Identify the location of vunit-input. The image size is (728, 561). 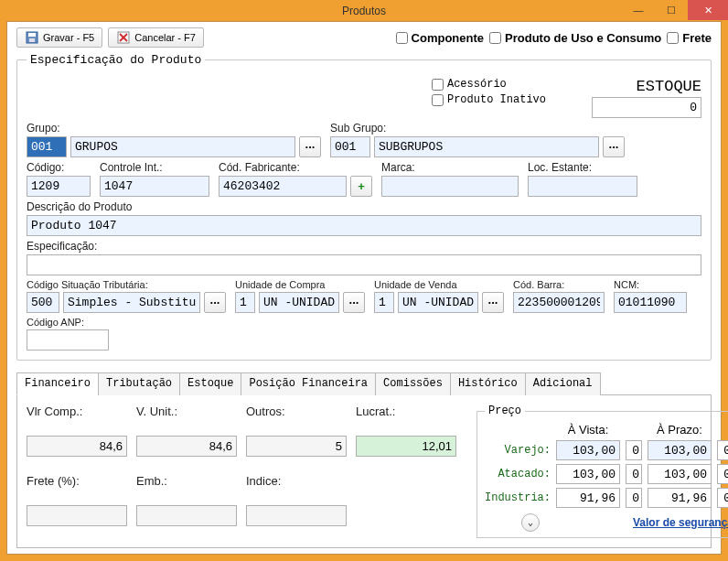
(187, 447).